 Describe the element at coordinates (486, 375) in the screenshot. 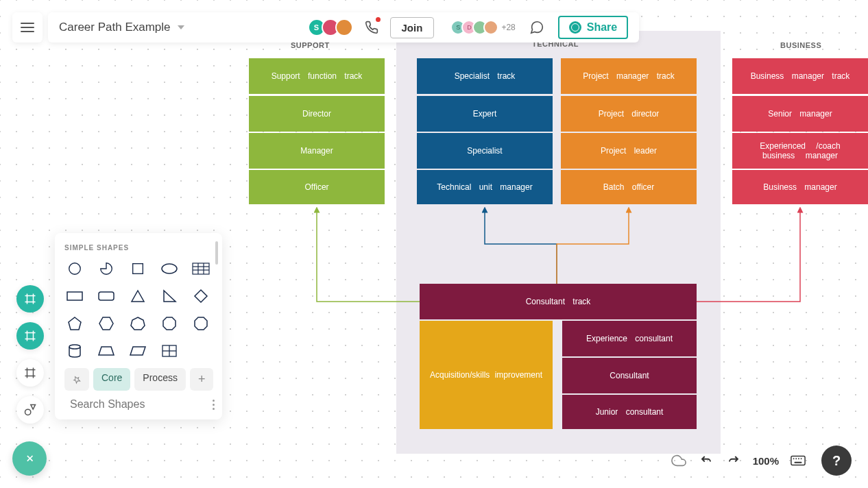

I see `block-acquisition: Acquisition/skills improvement` at that location.